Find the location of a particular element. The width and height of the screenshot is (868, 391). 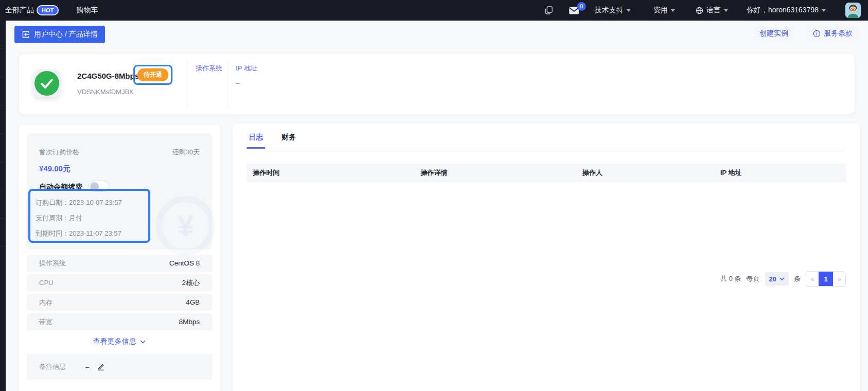

status-badge: 待开通 is located at coordinates (153, 75).